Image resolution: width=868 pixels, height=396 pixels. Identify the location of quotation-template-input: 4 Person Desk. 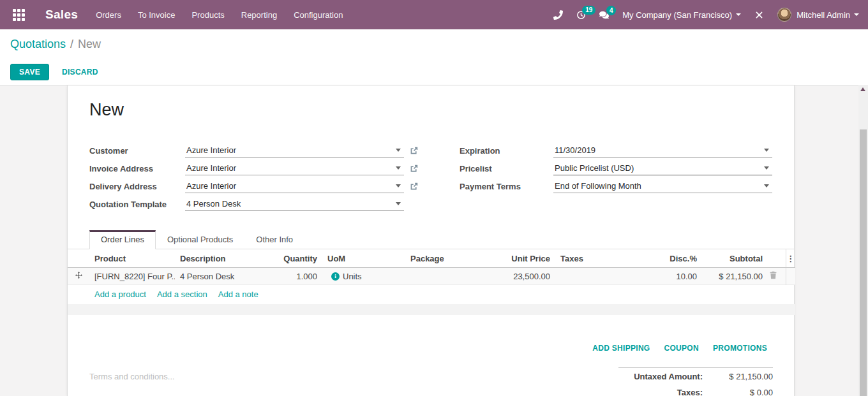
(295, 204).